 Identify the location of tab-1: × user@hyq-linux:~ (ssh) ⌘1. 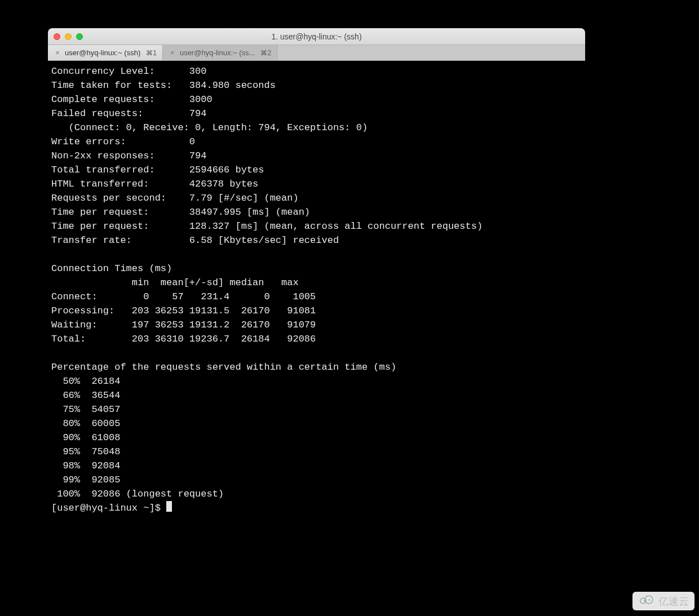
(105, 53).